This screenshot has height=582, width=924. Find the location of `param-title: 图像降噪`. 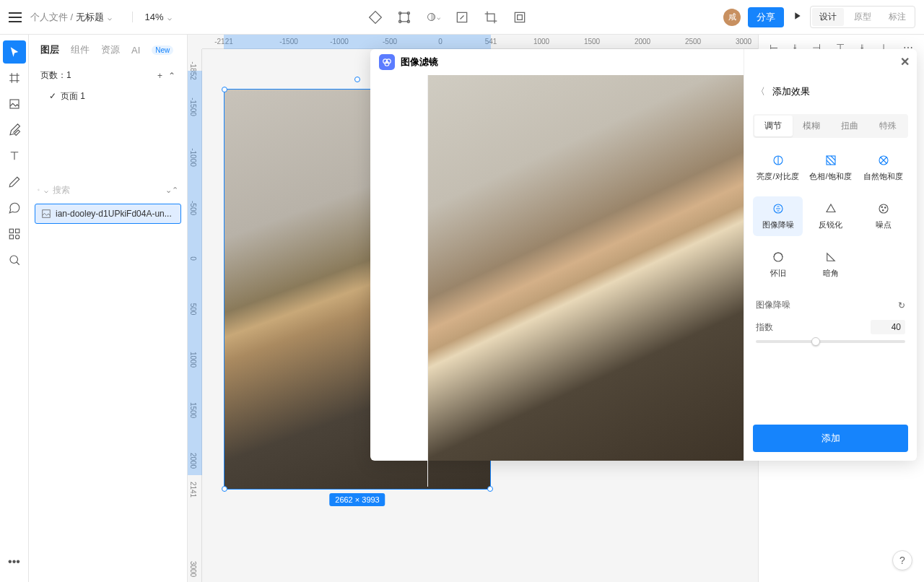

param-title: 图像降噪 is located at coordinates (773, 305).